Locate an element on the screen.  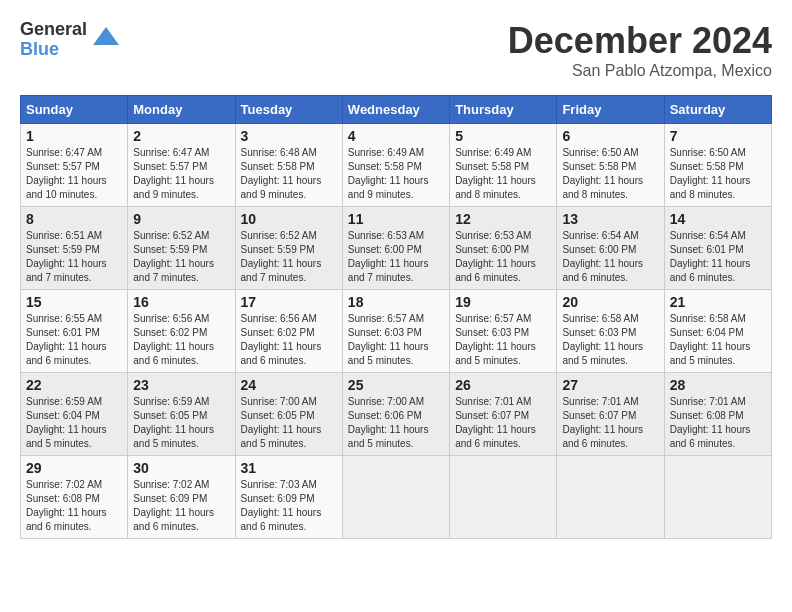
calendar-cell: 23 Sunrise: 6:59 AM Sunset: 6:05 PM Dayl… is located at coordinates (182, 414).